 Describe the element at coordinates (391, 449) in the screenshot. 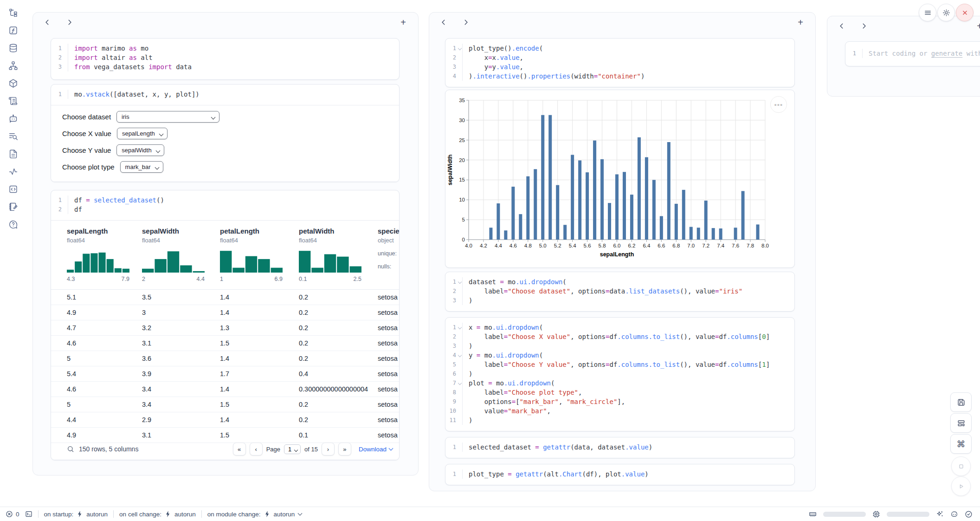

I see `chevron-down-icon` at that location.